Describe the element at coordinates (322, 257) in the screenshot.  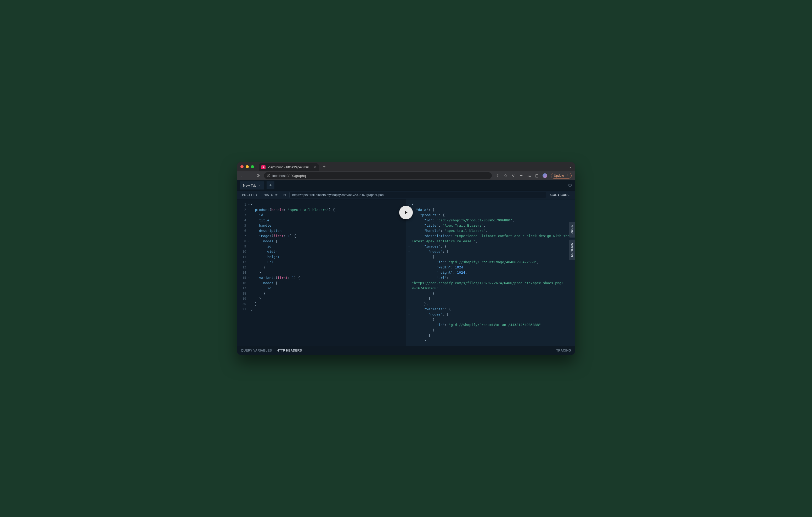
I see `query-line: 11 height` at that location.